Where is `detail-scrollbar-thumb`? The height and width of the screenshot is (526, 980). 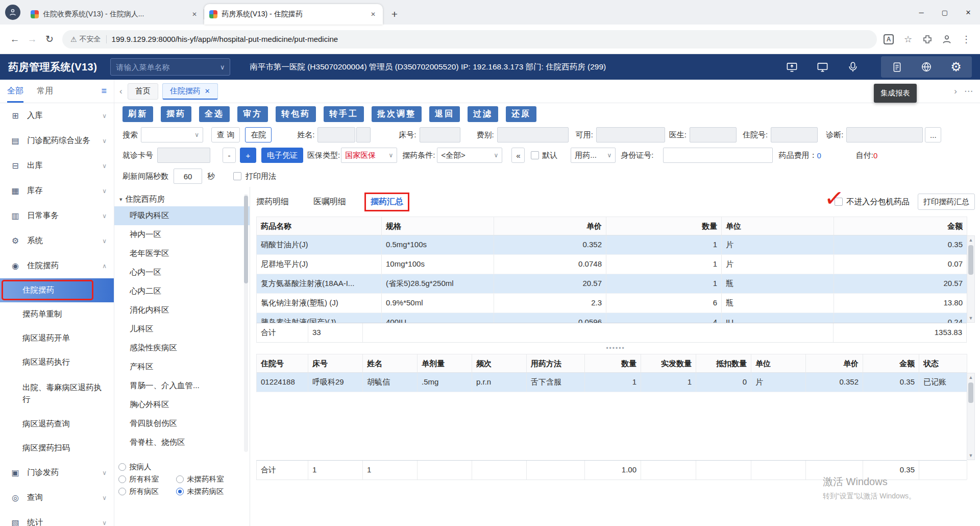 detail-scrollbar-thumb is located at coordinates (971, 393).